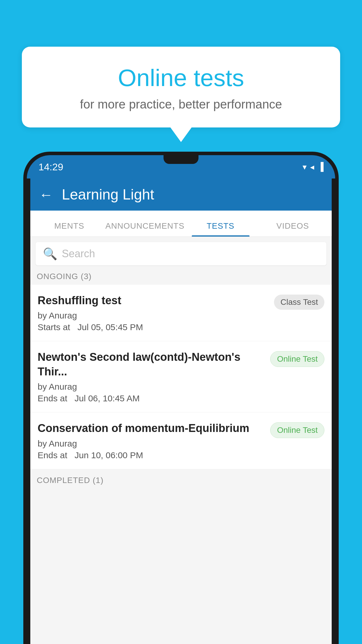 Image resolution: width=362 pixels, height=644 pixels. What do you see at coordinates (151, 398) in the screenshot?
I see `test-time-2: Ends at Jul 06, 10:45 AM` at bounding box center [151, 398].